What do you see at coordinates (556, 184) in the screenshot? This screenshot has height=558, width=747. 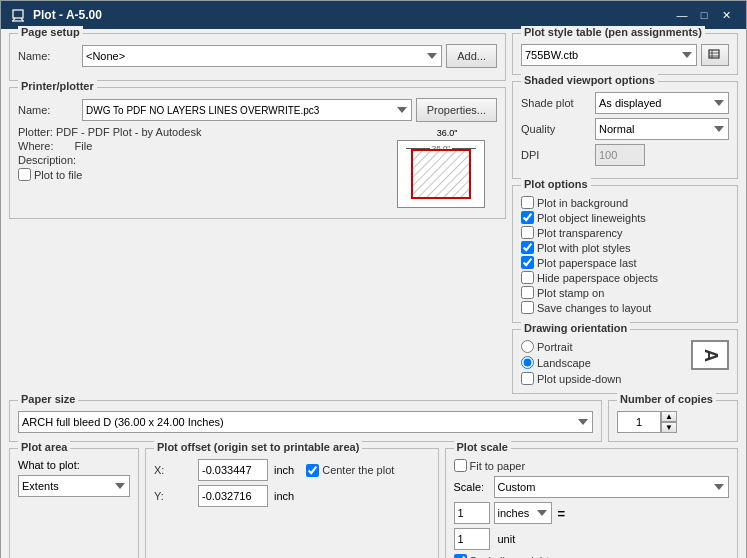 I see `plot-options-label: Plot options` at bounding box center [556, 184].